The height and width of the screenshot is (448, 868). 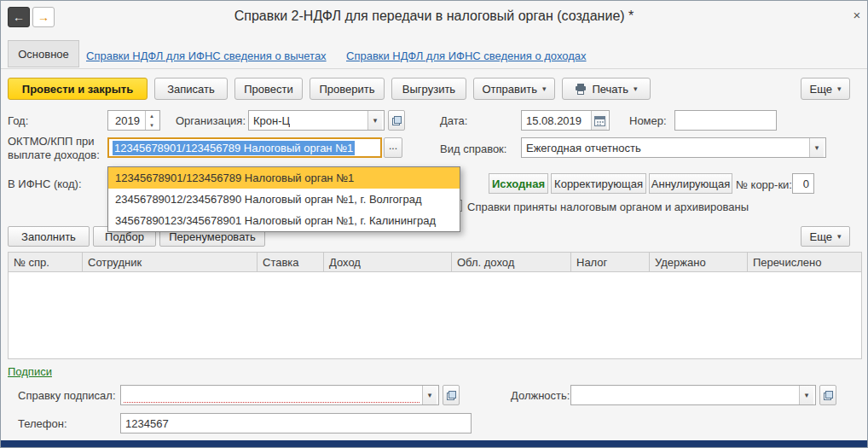 I want to click on position-combo: ▾, so click(x=693, y=395).